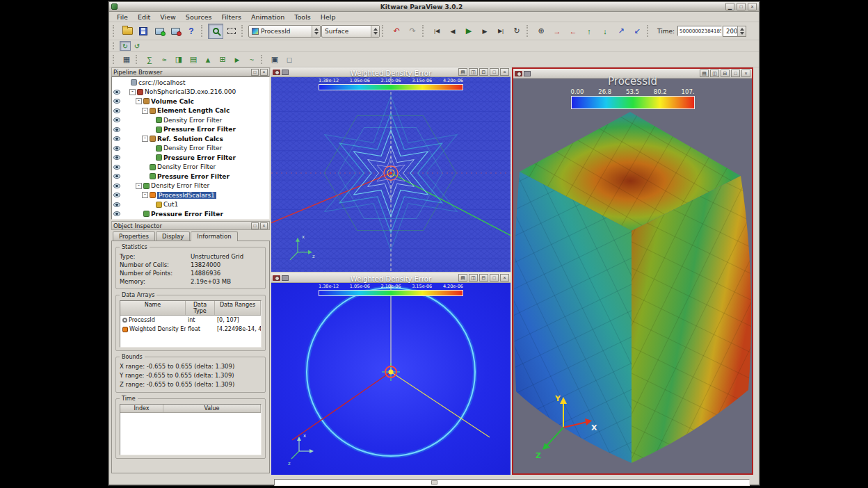 The height and width of the screenshot is (488, 868). I want to click on view-minus-x-button: ←, so click(573, 31).